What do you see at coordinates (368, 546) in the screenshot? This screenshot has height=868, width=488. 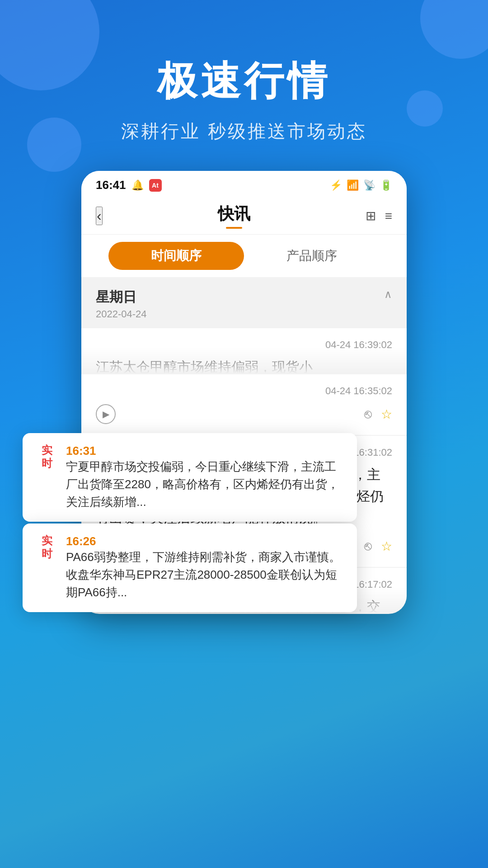 I see `share-icon-3: ⎋` at bounding box center [368, 546].